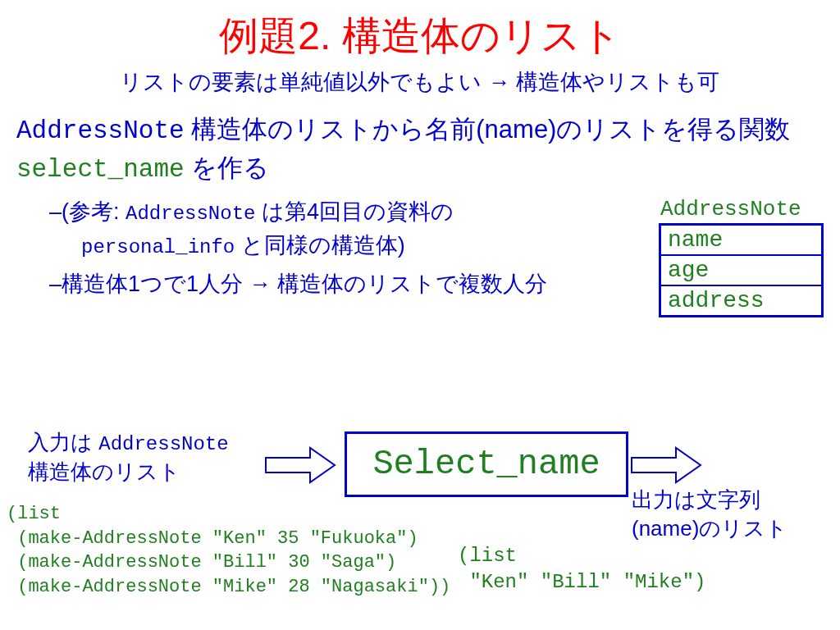  I want to click on struct-table: name age address, so click(742, 271).